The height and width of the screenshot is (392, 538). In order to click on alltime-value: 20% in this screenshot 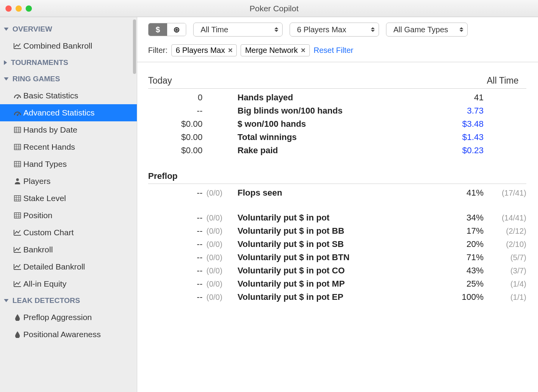, I will do `click(460, 244)`.